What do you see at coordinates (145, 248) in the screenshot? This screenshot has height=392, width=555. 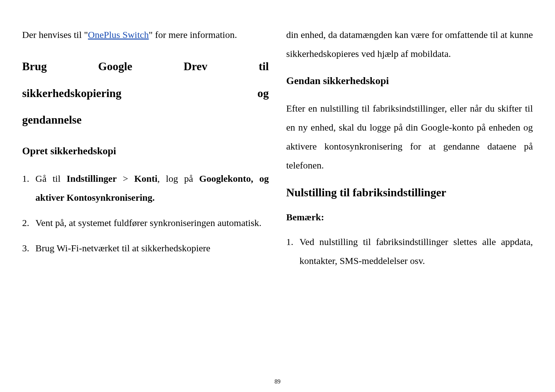 I see `list-item: Brug Wi-Fi-netværket til at sikkerhedsko…` at bounding box center [145, 248].